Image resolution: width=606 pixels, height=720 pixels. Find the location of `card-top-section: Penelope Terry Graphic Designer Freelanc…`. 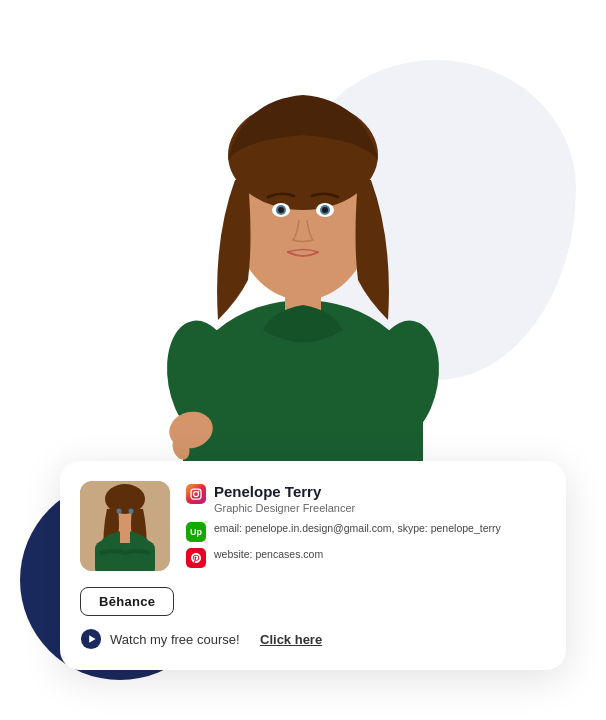

card-top-section: Penelope Terry Graphic Designer Freelanc… is located at coordinates (312, 527).